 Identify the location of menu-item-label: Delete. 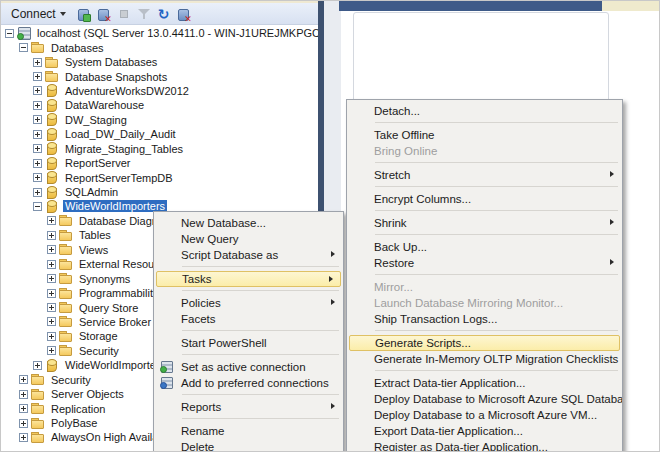
(198, 446).